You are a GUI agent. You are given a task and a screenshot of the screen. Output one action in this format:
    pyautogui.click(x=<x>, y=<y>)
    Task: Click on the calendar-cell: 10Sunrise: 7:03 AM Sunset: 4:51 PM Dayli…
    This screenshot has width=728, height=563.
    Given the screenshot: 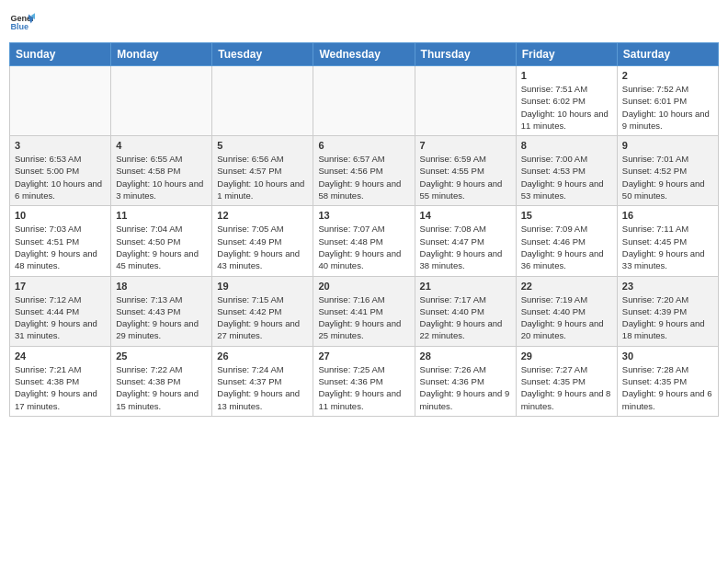 What is the action you would take?
    pyautogui.click(x=61, y=241)
    